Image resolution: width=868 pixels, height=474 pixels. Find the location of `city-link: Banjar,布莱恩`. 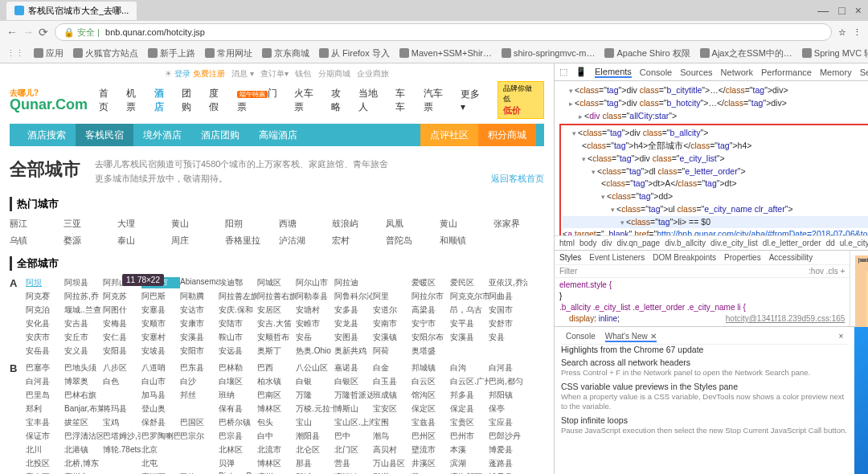

city-link: Banjar,布莱恩 is located at coordinates (84, 409).